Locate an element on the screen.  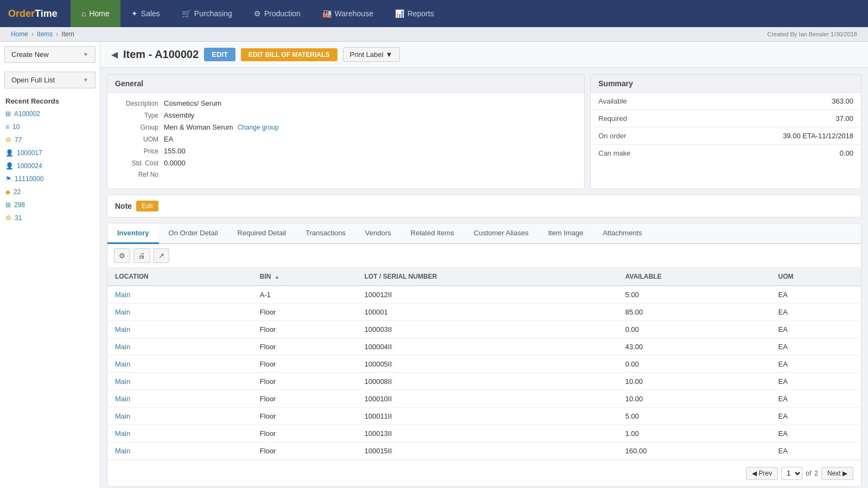
cell-available-0: 5.00 is located at coordinates (694, 295).